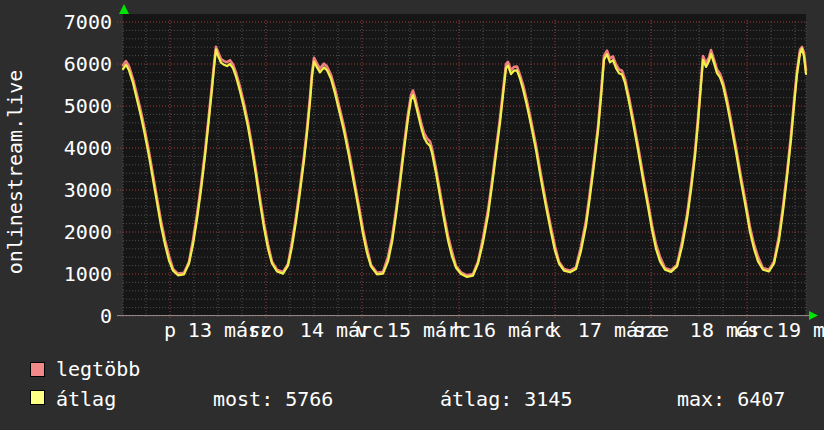 The image size is (824, 430). What do you see at coordinates (506, 399) in the screenshot?
I see `stat-average: átlag: 3145` at bounding box center [506, 399].